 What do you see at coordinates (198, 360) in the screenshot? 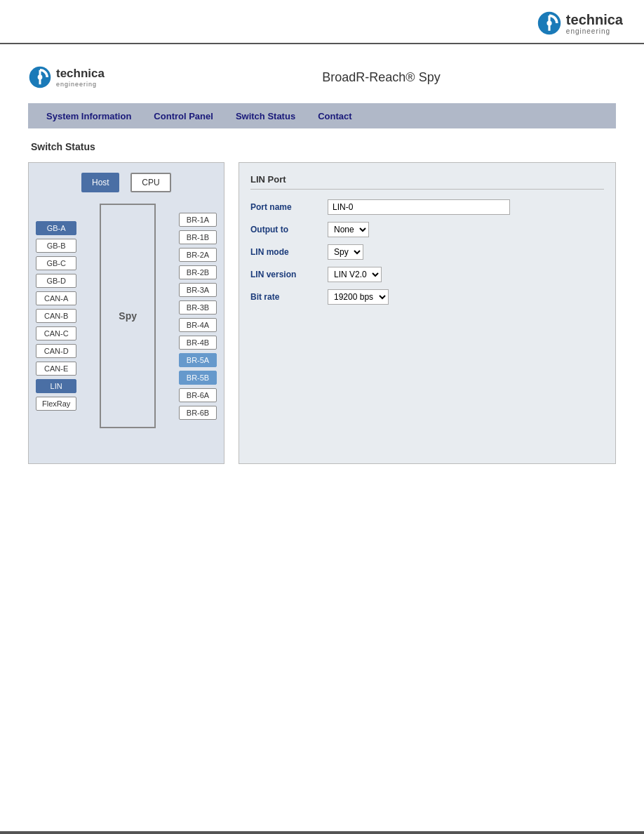
I see `port-br-5a: BR-5A` at bounding box center [198, 360].